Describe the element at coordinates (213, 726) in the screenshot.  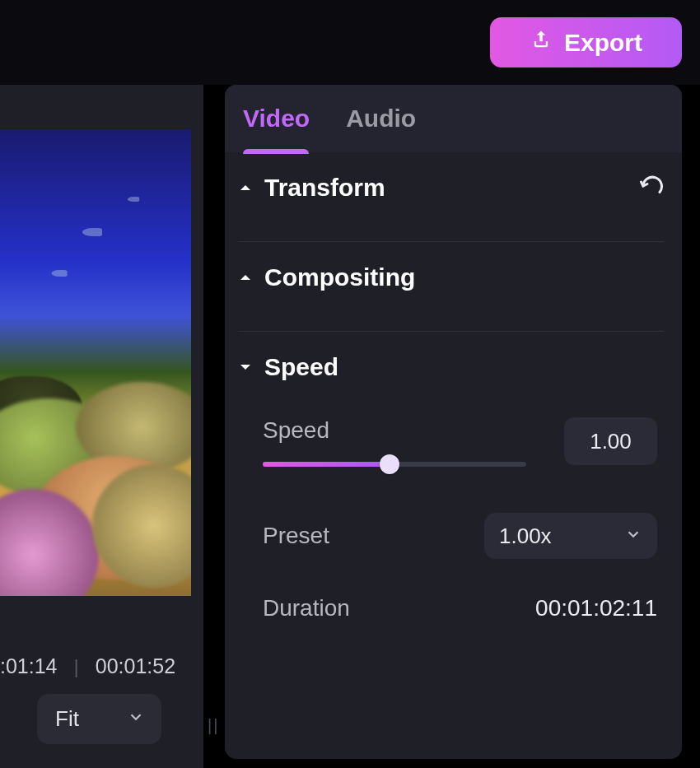
I see `panel-resize-handle: ||` at that location.